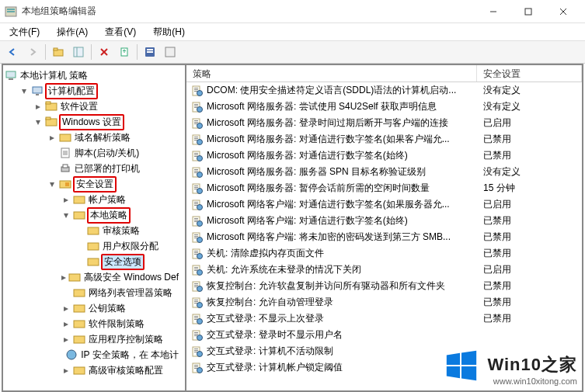 The image size is (585, 392). Describe the element at coordinates (12, 52) in the screenshot. I see `back-button` at that location.